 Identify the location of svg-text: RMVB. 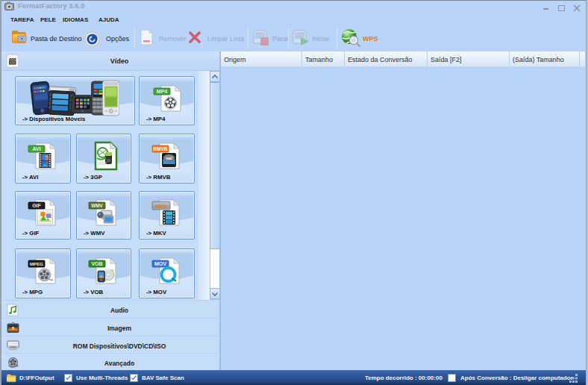
(161, 149).